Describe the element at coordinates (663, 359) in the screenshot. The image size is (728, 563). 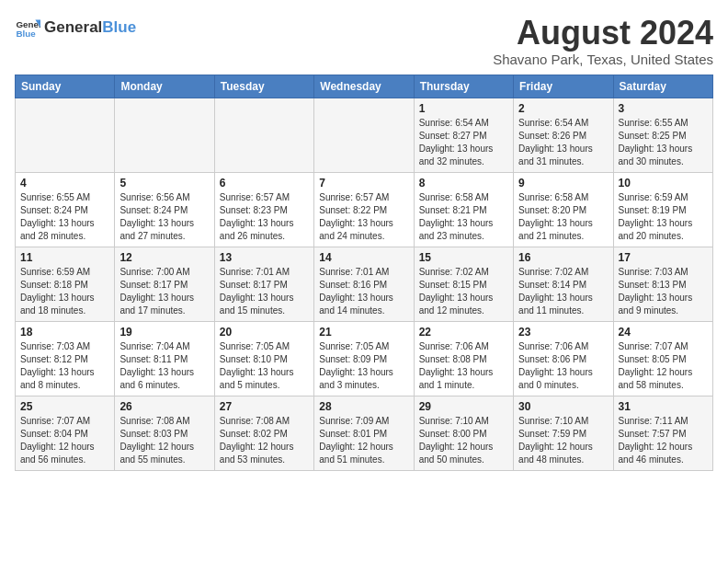
I see `calendar-cell: 24Sunrise: 7:07 AM Sunset: 8:05 PM Dayli…` at that location.